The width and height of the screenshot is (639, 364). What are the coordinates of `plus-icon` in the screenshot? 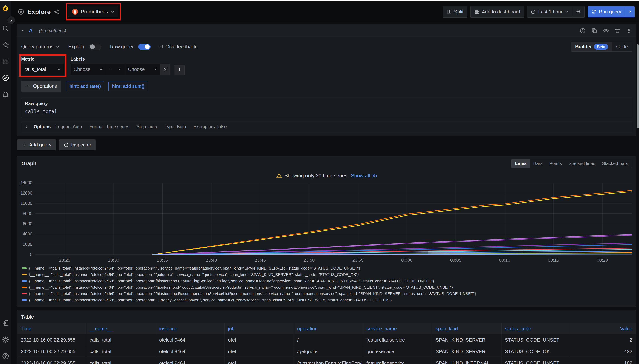 It's located at (28, 86).